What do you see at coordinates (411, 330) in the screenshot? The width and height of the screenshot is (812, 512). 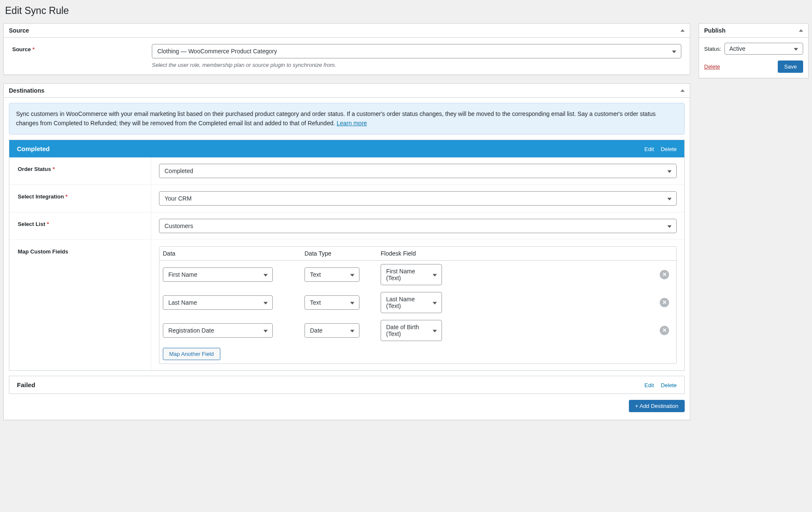 I see `map-target-select: Date of Birth (Text)` at bounding box center [411, 330].